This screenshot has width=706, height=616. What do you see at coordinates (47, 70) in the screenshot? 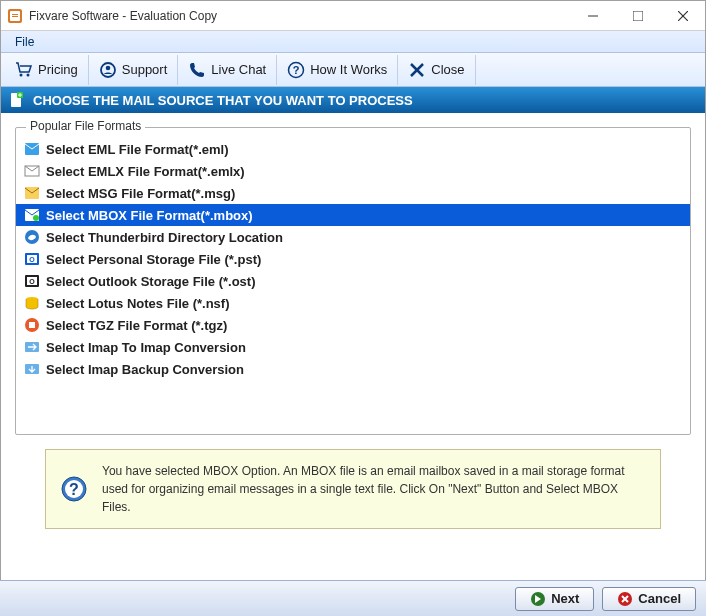
I see `toolbar-pricing-button: Pricing` at bounding box center [47, 70].